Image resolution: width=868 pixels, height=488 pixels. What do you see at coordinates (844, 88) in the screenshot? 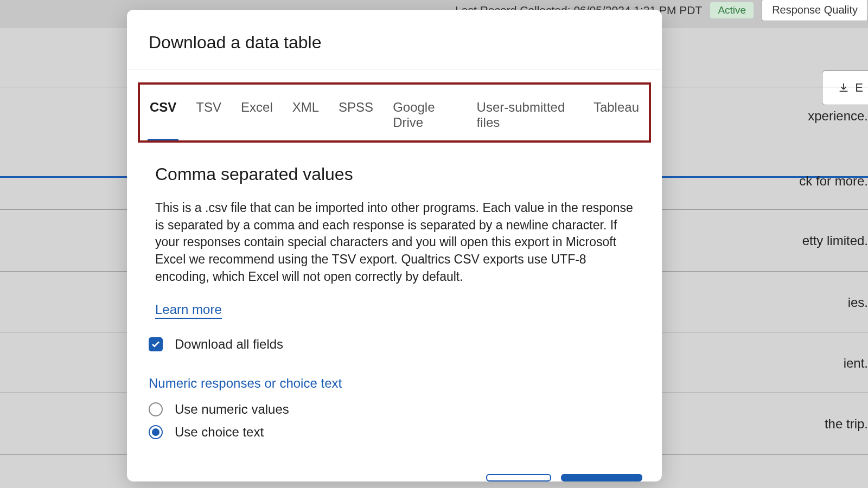
I see `download-icon` at bounding box center [844, 88].